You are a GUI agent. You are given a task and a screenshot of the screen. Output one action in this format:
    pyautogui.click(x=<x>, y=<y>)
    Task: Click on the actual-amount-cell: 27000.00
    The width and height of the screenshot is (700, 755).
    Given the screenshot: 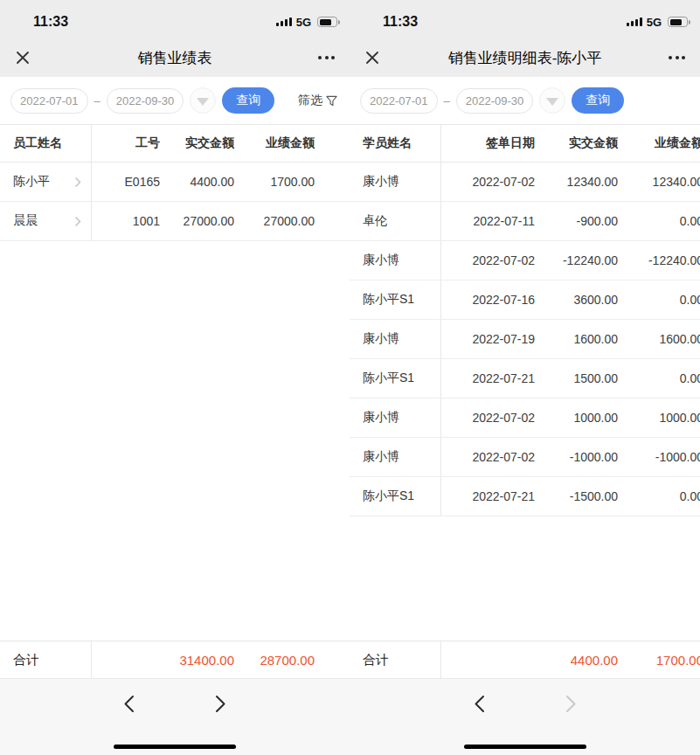 What is the action you would take?
    pyautogui.click(x=198, y=221)
    